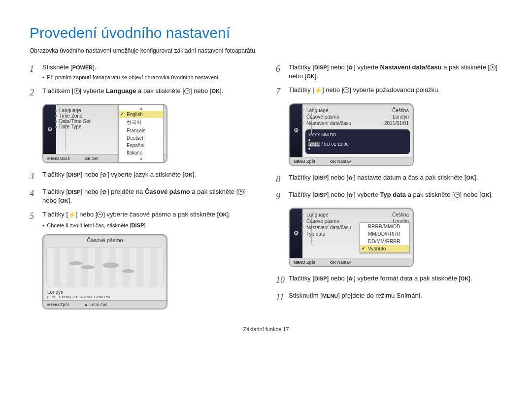 Image resolution: width=532 pixels, height=401 pixels. Describe the element at coordinates (141, 123) in the screenshot. I see `list-item: 한국어` at that location.